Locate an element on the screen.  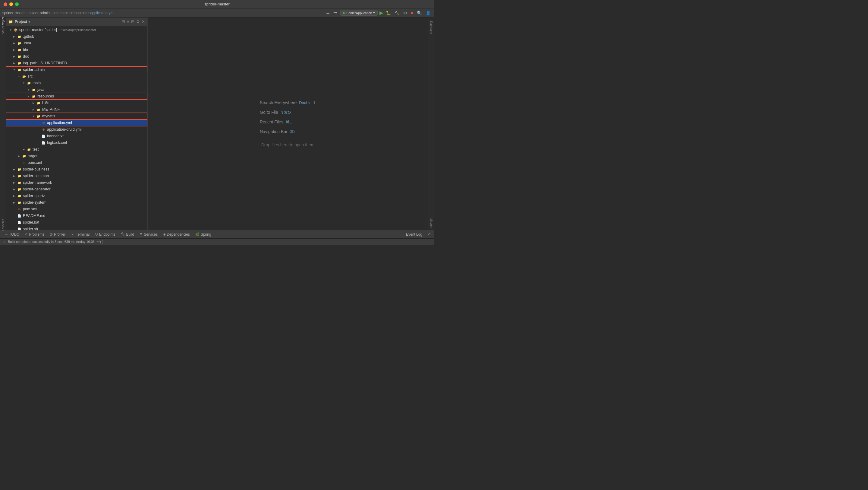
txt-icon: 📄 is located at coordinates (43, 136).